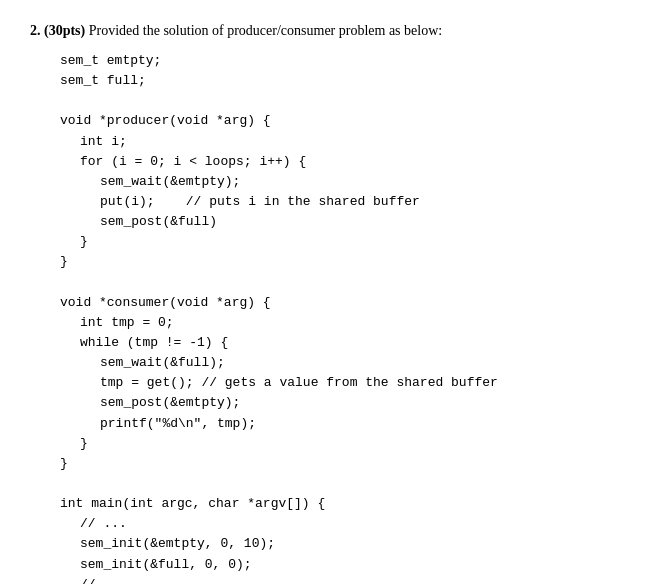  I want to click on code-line: void *consumer(void *arg) {, so click(348, 303).